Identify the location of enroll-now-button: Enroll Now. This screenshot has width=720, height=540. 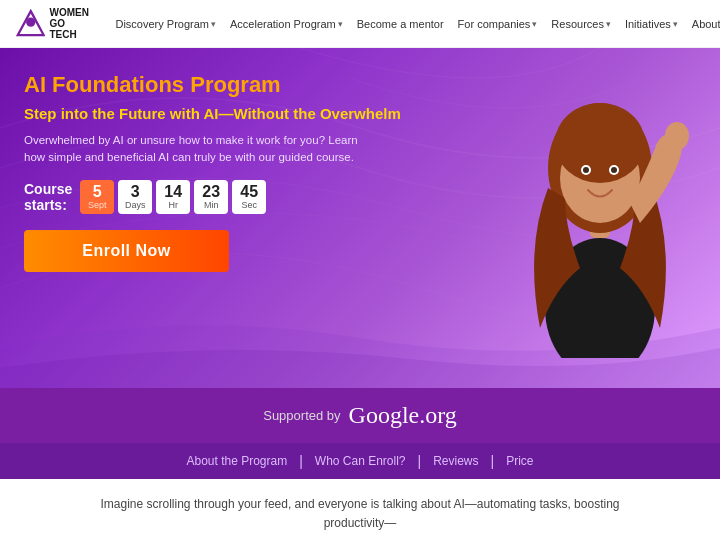
(126, 251).